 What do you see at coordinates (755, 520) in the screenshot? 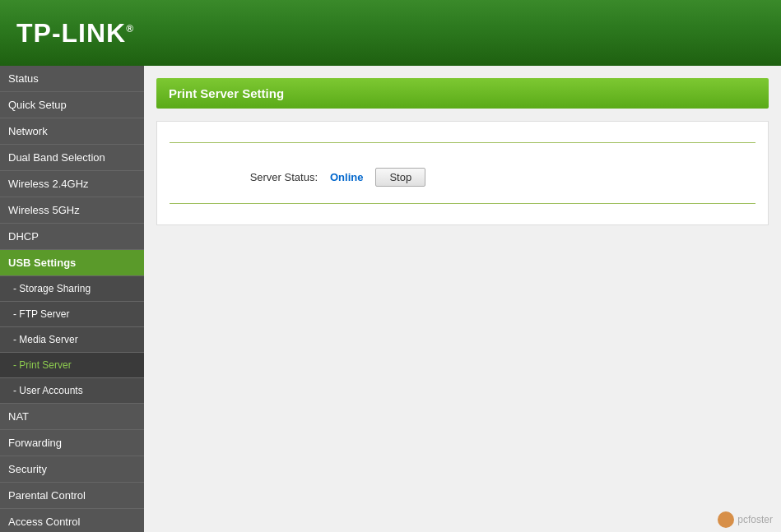
I see `watermark-text: pcfoster` at bounding box center [755, 520].